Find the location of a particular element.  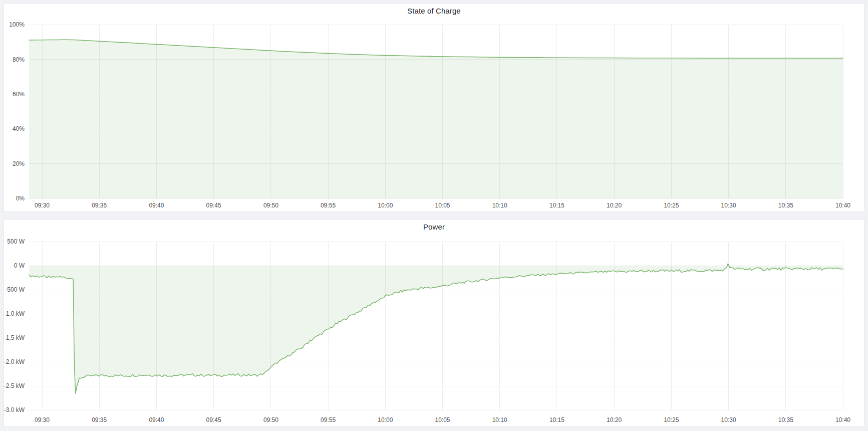

y-tick-label: -1.0 kW is located at coordinates (15, 314).